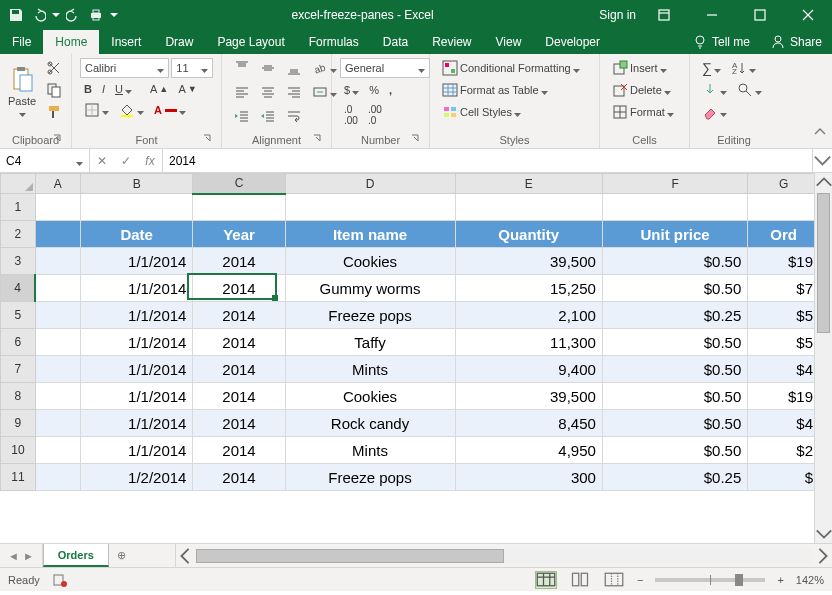  Describe the element at coordinates (374, 90) in the screenshot. I see `percent-button: %` at that location.